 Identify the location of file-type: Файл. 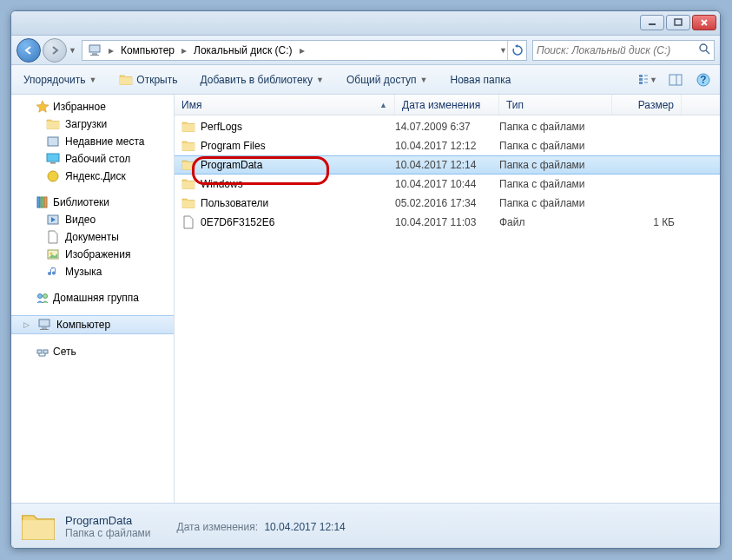
(556, 222).